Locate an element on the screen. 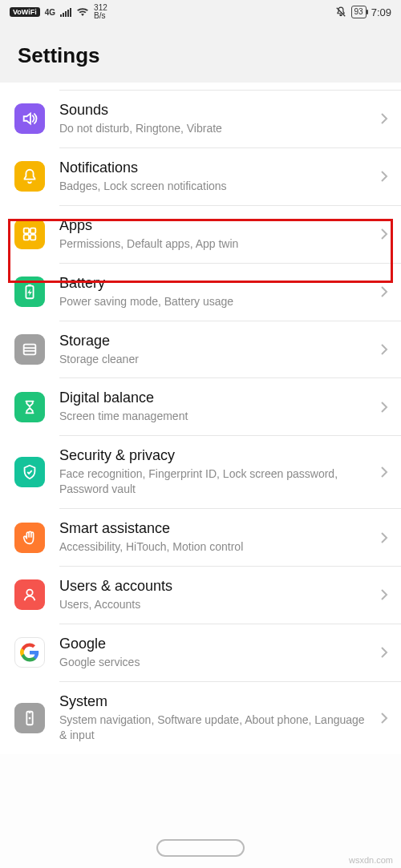 The image size is (401, 868). row-sub: Users, Accounts is located at coordinates (217, 604).